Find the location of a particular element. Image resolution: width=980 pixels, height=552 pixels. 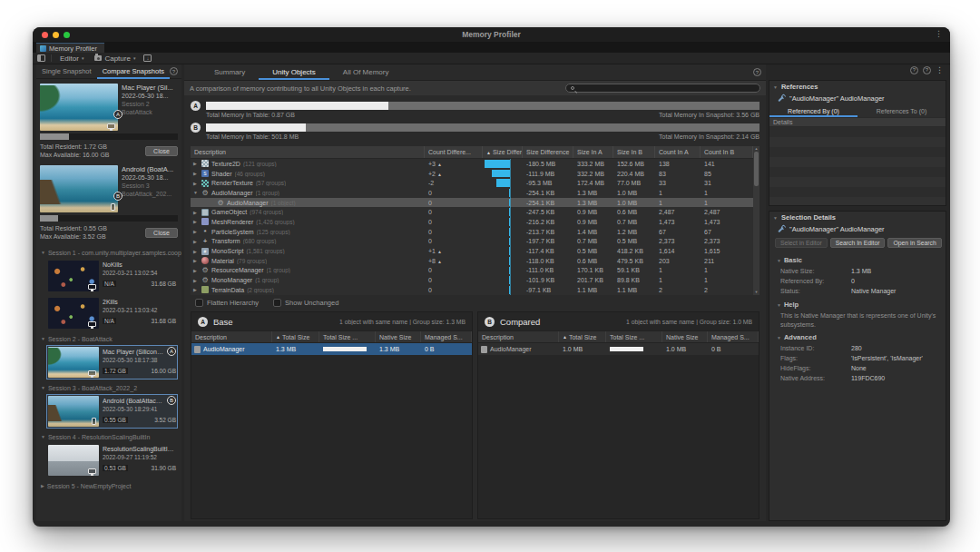

search-field is located at coordinates (662, 88).